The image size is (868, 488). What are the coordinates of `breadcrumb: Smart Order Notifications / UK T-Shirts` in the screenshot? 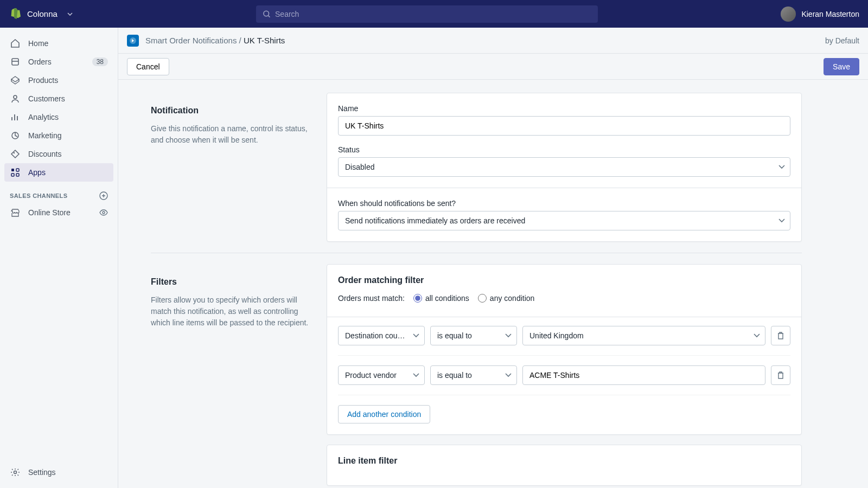 It's located at (215, 40).